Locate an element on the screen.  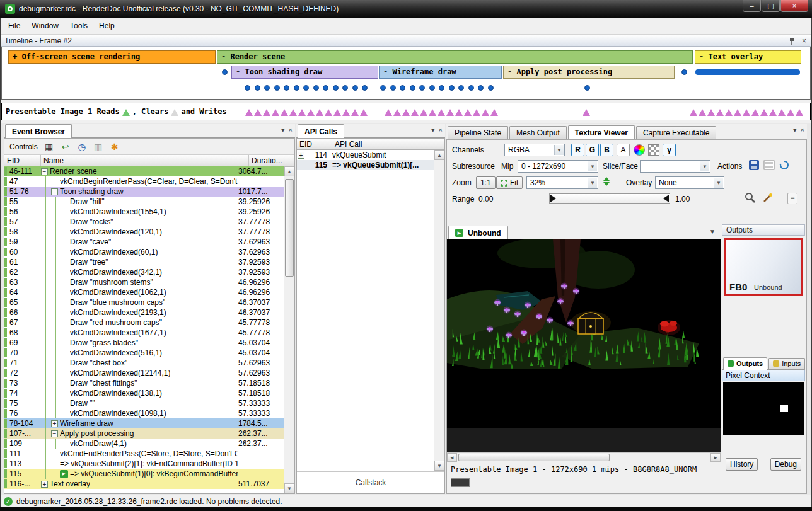
zoom-range-icon is located at coordinates (750, 199).